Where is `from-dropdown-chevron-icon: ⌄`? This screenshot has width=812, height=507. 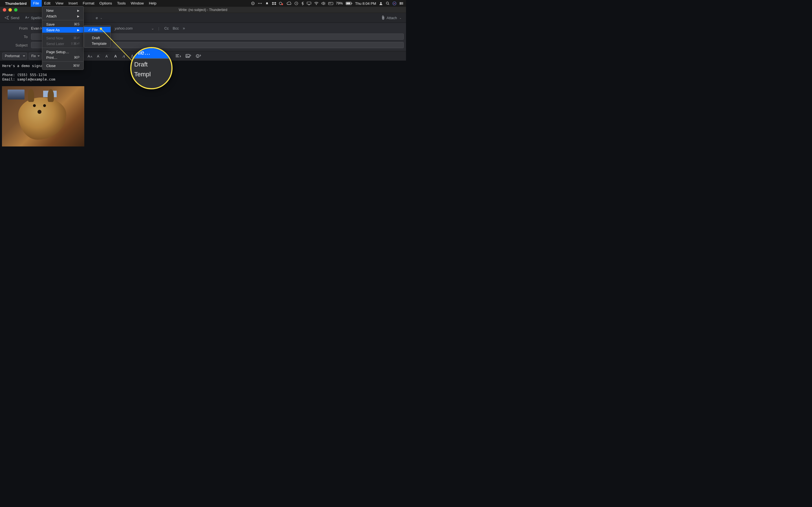 from-dropdown-chevron-icon: ⌄ is located at coordinates (153, 28).